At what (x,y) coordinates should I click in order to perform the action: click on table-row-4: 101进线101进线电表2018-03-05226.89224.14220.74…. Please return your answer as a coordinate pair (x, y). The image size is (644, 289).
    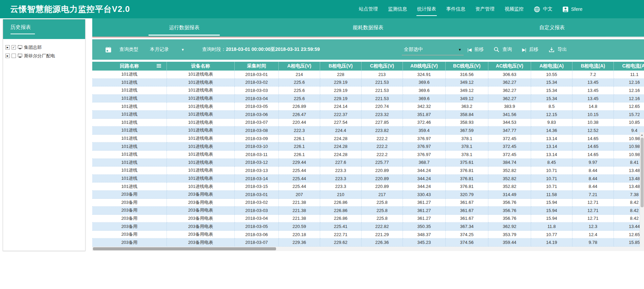
    Looking at the image, I should click on (368, 107).